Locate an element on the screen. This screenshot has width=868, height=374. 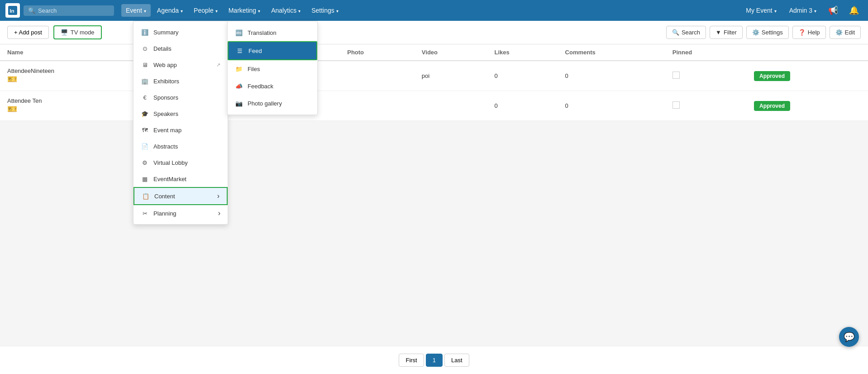
search-label: Search is located at coordinates (691, 33).